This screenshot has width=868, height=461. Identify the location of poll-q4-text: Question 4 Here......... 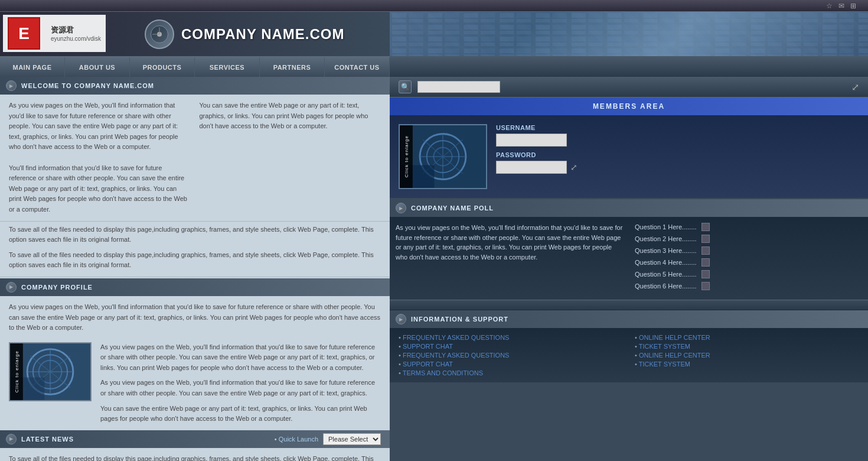
(666, 262).